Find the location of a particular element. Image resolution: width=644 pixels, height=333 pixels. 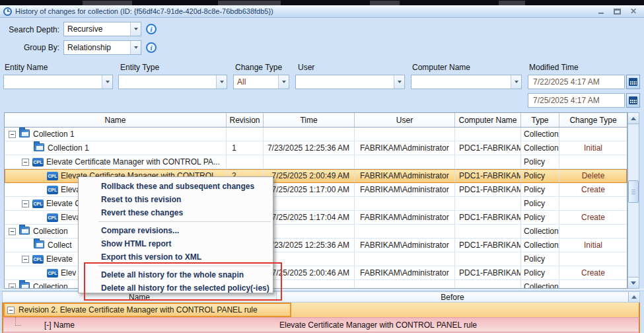

computer-name-value is located at coordinates (461, 82).